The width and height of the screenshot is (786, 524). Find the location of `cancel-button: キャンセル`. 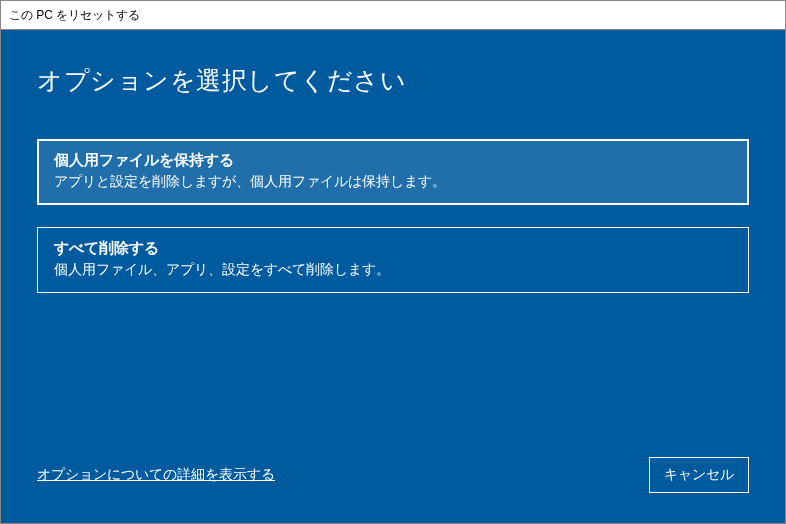

cancel-button: キャンセル is located at coordinates (699, 475).